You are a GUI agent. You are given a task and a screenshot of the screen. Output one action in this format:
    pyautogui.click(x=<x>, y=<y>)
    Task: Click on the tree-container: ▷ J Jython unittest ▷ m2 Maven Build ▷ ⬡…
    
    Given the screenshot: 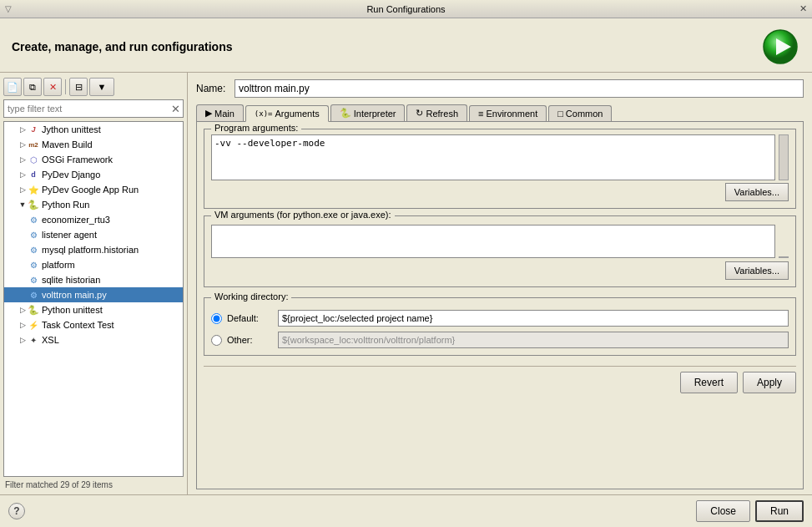 What is the action you would take?
    pyautogui.click(x=93, y=299)
    